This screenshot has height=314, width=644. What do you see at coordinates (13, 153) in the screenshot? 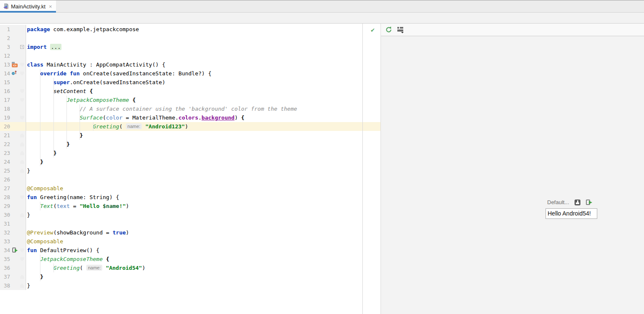
I see `gutter: 23` at bounding box center [13, 153].